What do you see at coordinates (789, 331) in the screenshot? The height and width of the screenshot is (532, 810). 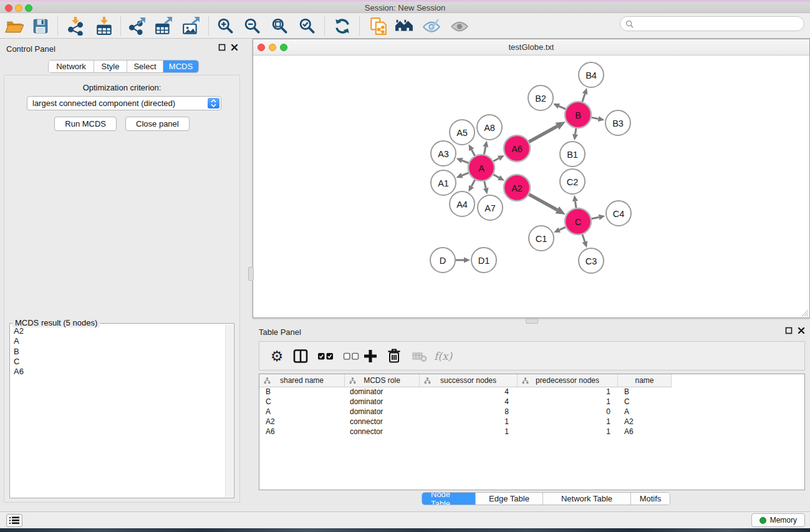 I see `float-table-panel-icon` at bounding box center [789, 331].